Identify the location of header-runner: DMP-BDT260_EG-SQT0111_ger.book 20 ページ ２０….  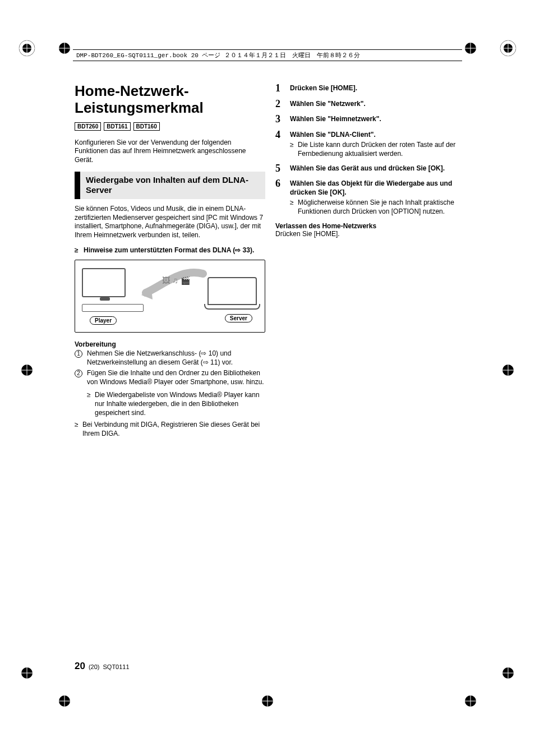
(268, 55).